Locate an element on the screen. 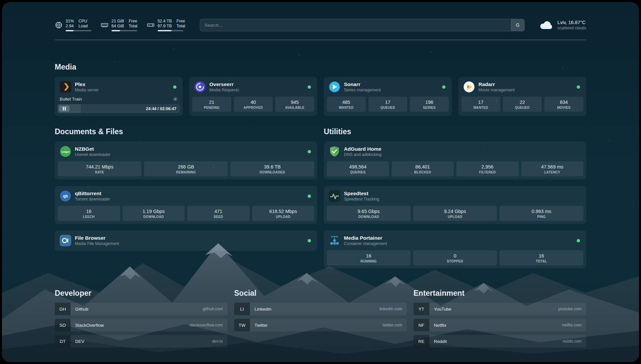 This screenshot has width=641, height=364. star-specks is located at coordinates (2, 2).